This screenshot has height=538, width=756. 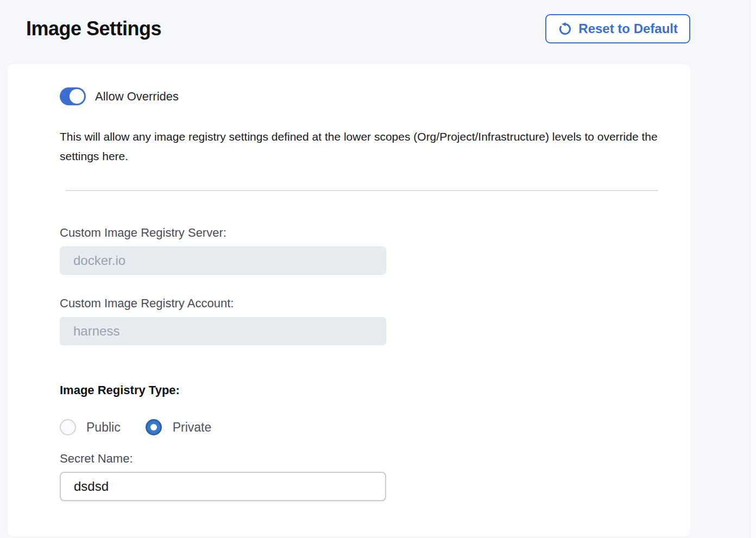 I want to click on registry-account-field: Custom Image Registry Account:, so click(x=362, y=321).